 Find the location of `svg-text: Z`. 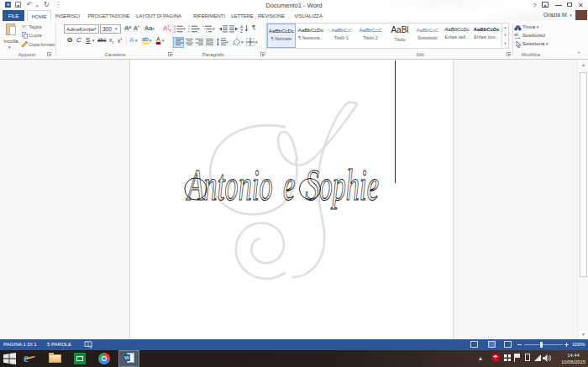

svg-text: Z is located at coordinates (242, 30).